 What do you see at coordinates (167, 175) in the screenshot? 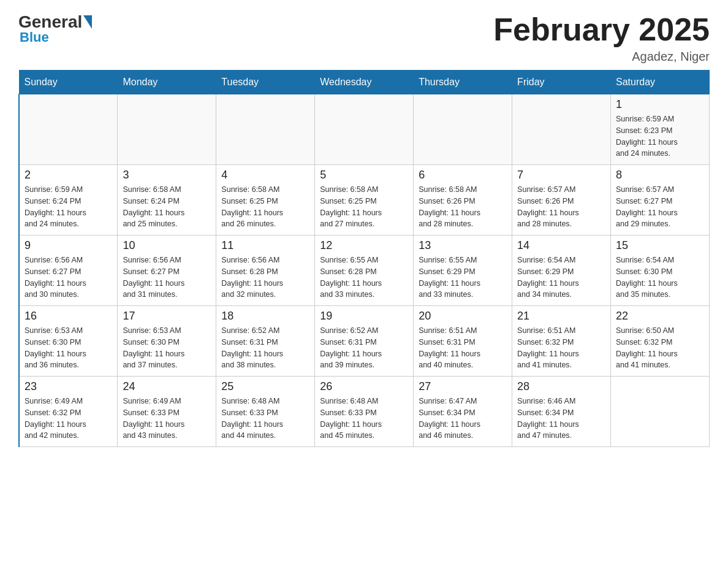
I see `day-number: 3` at bounding box center [167, 175].